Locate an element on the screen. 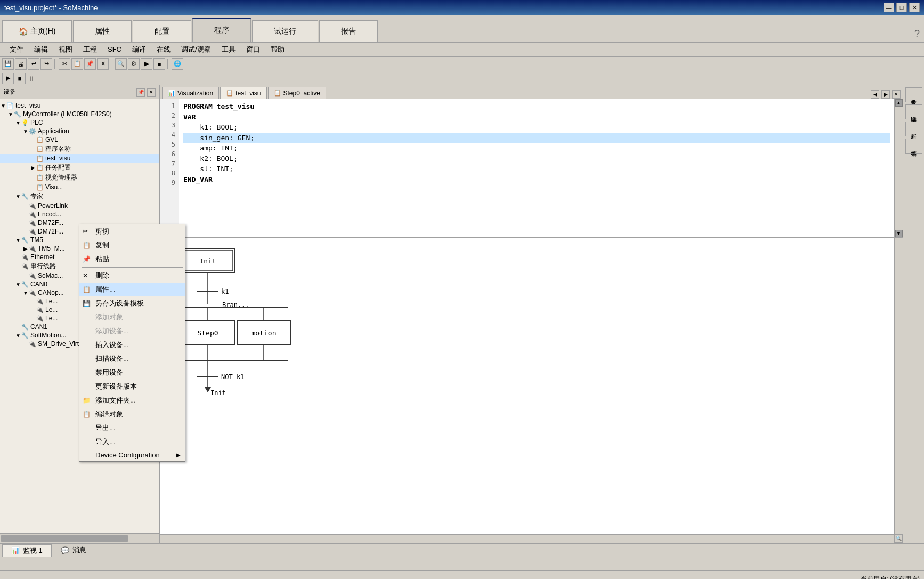  copy-button: 📋 is located at coordinates (77, 64).